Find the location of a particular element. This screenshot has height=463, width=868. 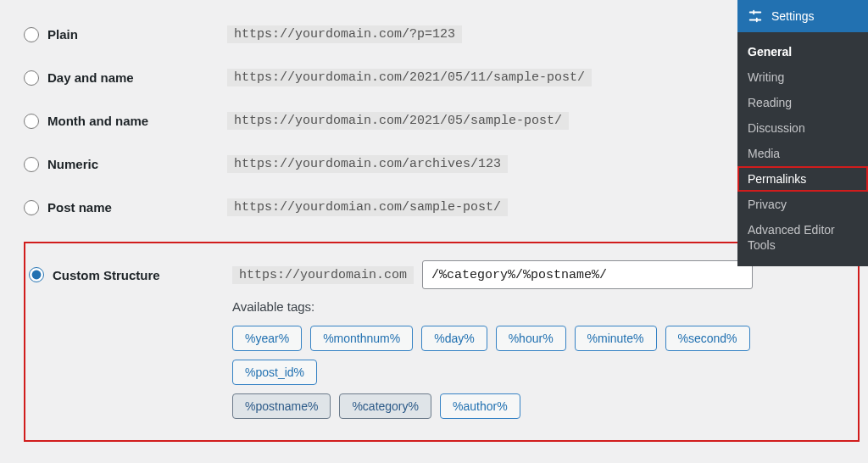

tag-second: %second% is located at coordinates (708, 338).